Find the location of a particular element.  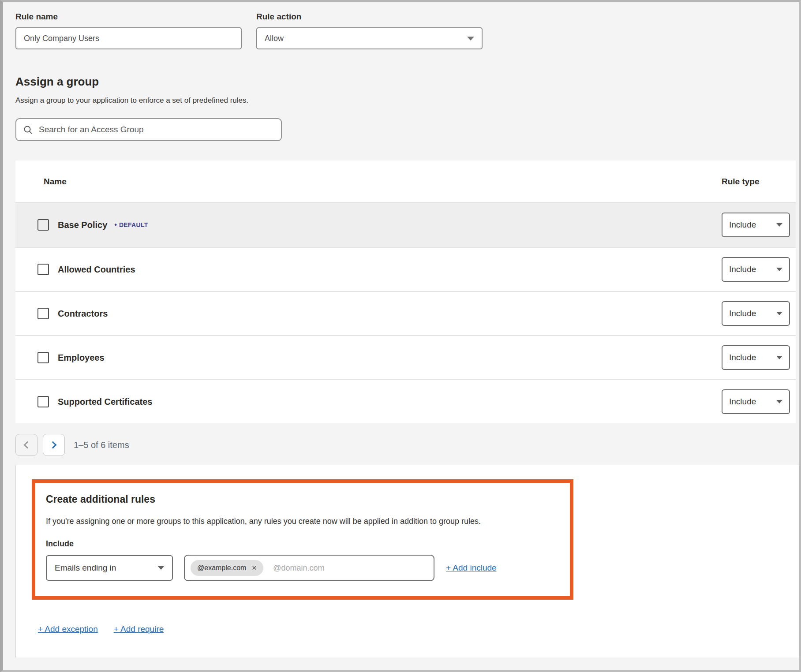

previous-page-button is located at coordinates (26, 445).